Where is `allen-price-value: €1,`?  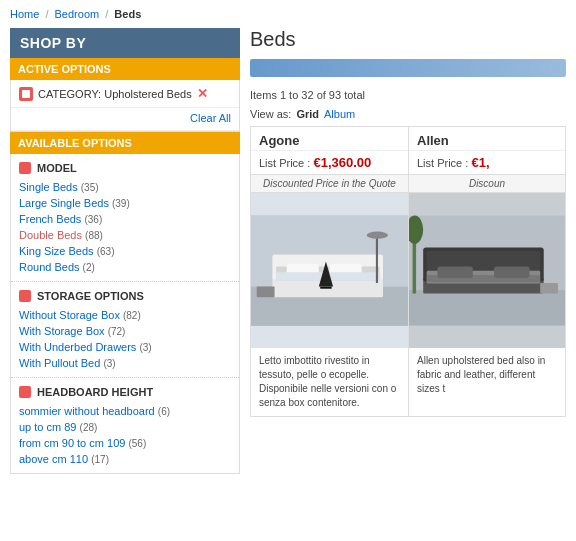 allen-price-value: €1, is located at coordinates (480, 162).